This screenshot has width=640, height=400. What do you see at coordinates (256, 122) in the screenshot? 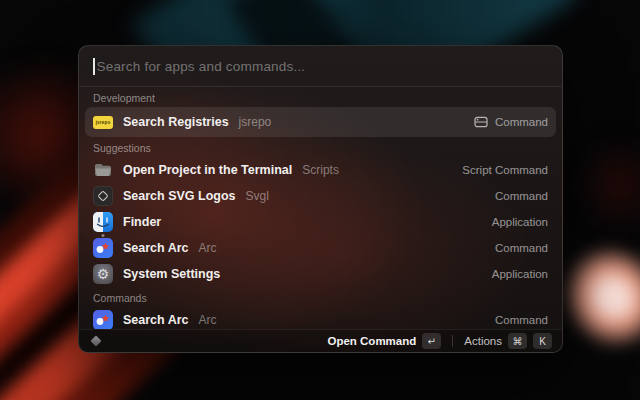
I see `item-subtitle: jsrepo` at bounding box center [256, 122].